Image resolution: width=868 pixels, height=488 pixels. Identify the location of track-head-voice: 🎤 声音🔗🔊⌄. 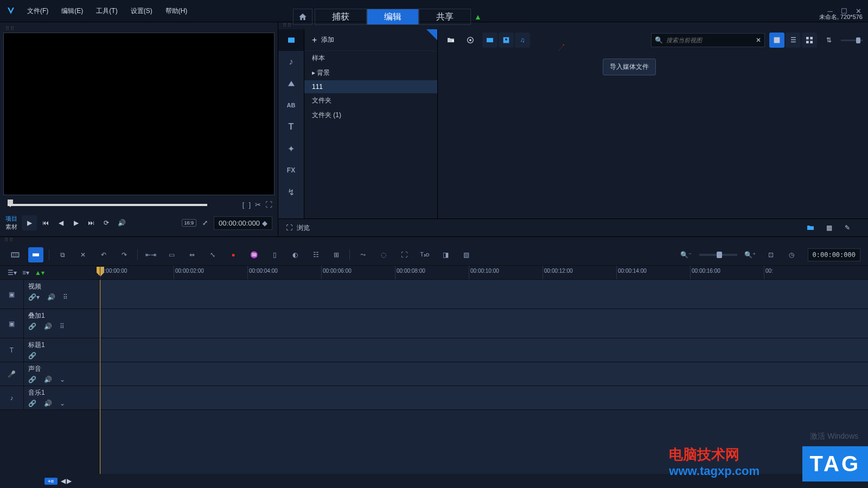
(50, 374).